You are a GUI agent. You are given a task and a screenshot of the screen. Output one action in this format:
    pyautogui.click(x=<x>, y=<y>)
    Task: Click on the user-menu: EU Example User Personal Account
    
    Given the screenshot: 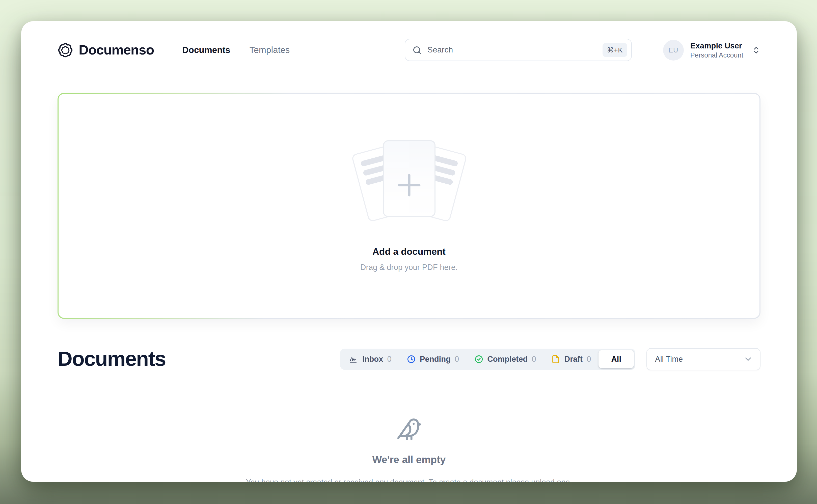 What is the action you would take?
    pyautogui.click(x=712, y=50)
    